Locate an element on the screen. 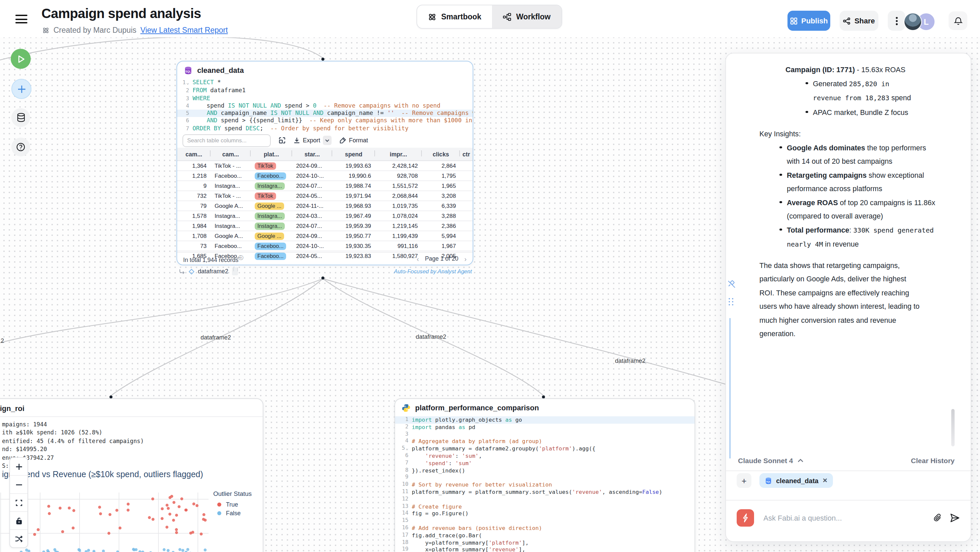 The width and height of the screenshot is (980, 552). menu-icon is located at coordinates (21, 19).